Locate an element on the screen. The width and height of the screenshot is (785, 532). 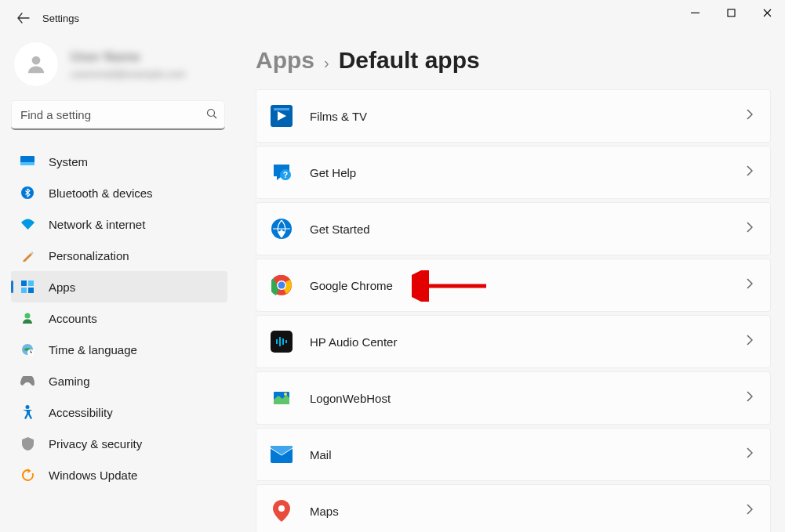
sidebar-item-privacy: Privacy & security is located at coordinates (119, 443).